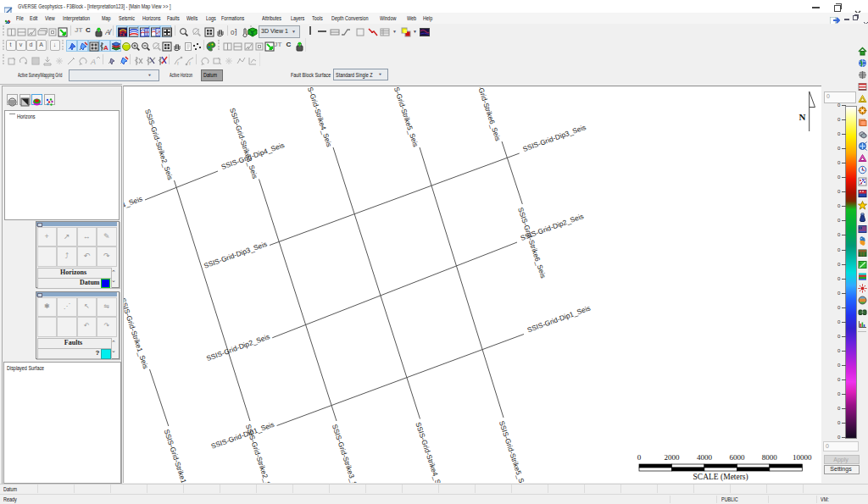 This screenshot has height=504, width=868. I want to click on svg-text: 4000, so click(705, 457).